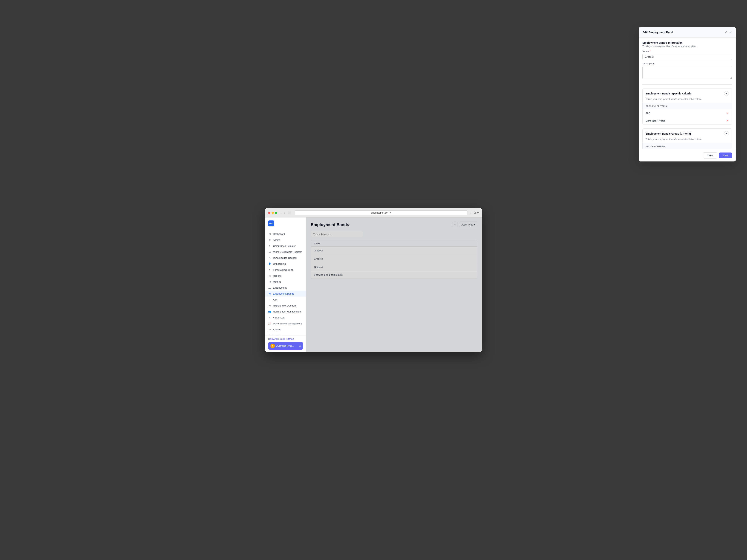 Image resolution: width=747 pixels, height=560 pixels. Describe the element at coordinates (300, 346) in the screenshot. I see `chevron-icon: ◉` at that location.